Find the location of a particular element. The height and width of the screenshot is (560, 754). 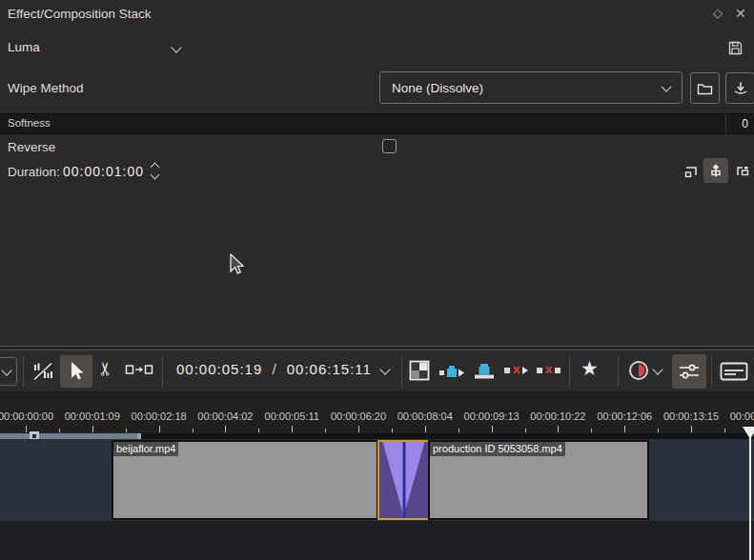

edit-mode-icon is located at coordinates (43, 371).